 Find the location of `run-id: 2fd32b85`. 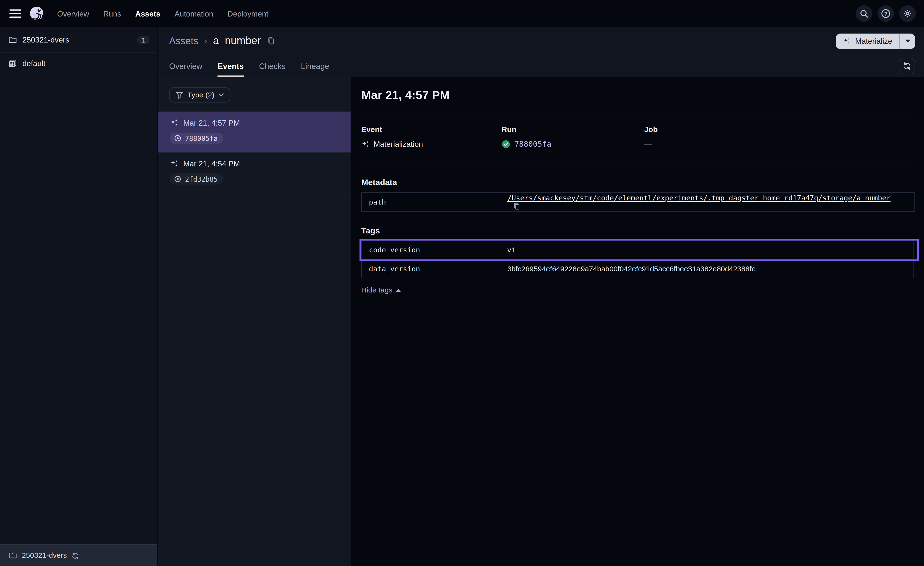

run-id: 2fd32b85 is located at coordinates (201, 179).